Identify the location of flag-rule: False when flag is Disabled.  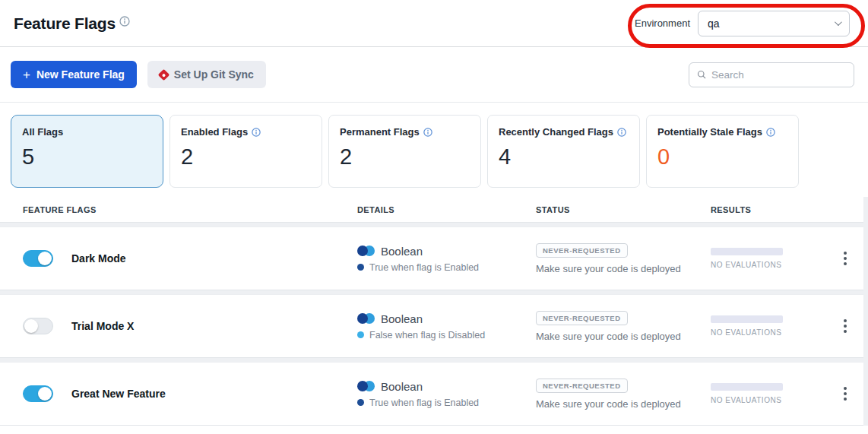
(447, 335).